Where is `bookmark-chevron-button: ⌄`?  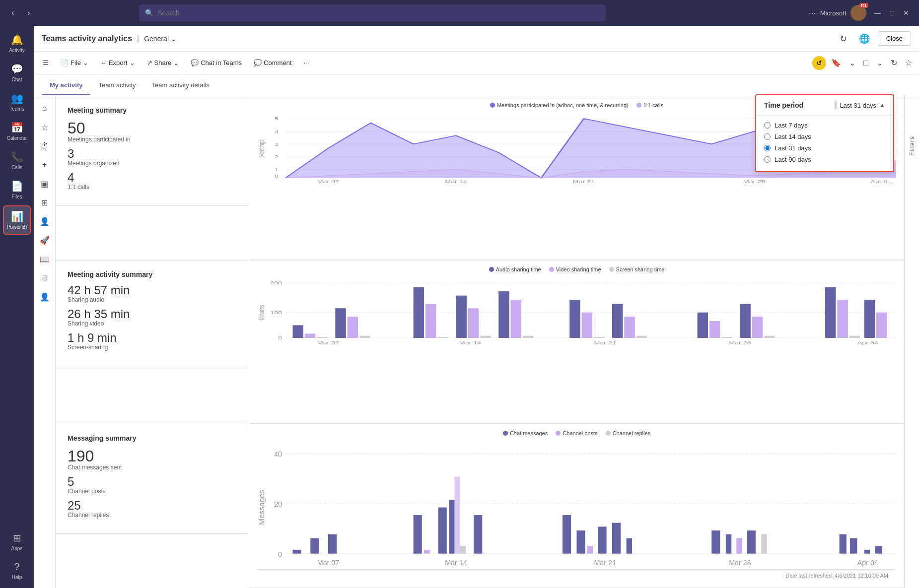
bookmark-chevron-button: ⌄ is located at coordinates (852, 63).